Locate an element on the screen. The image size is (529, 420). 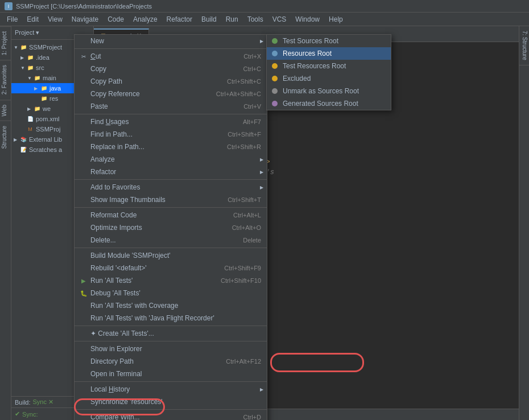
ctx-delete-label: Delete... is located at coordinates (104, 240).